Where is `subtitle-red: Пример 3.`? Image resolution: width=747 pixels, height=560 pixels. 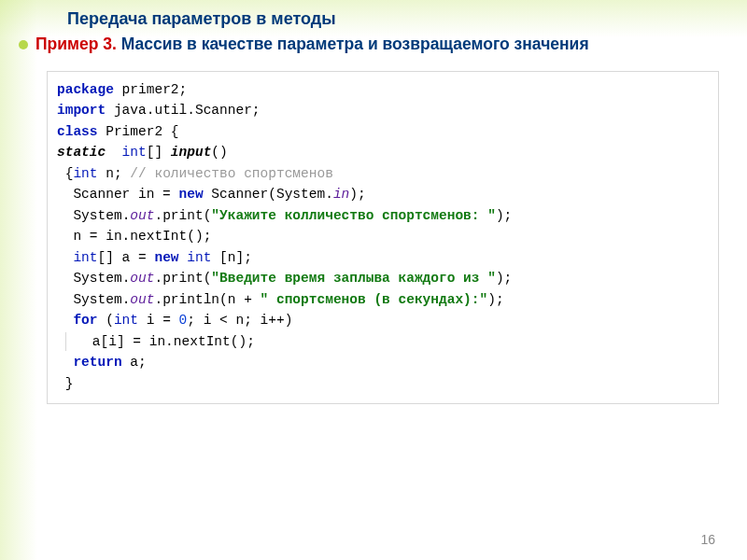 subtitle-red: Пример 3. is located at coordinates (77, 44).